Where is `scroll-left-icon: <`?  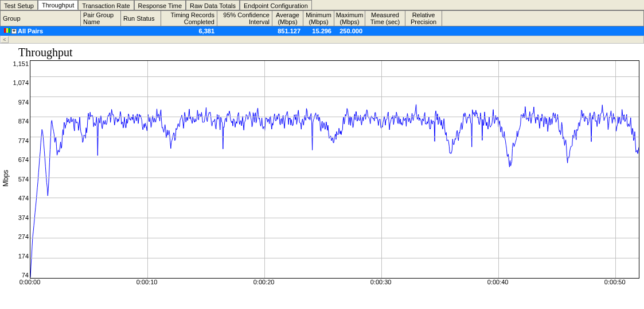
scroll-left-icon: < is located at coordinates (5, 40).